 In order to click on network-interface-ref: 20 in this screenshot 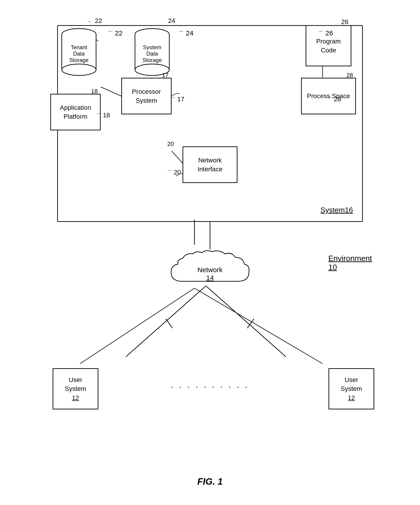, I will do `click(171, 144)`.